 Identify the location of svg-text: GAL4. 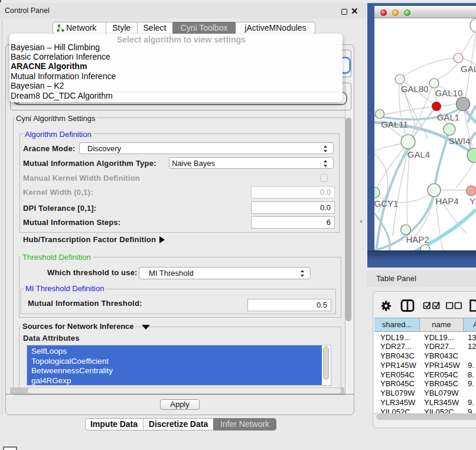
(419, 155).